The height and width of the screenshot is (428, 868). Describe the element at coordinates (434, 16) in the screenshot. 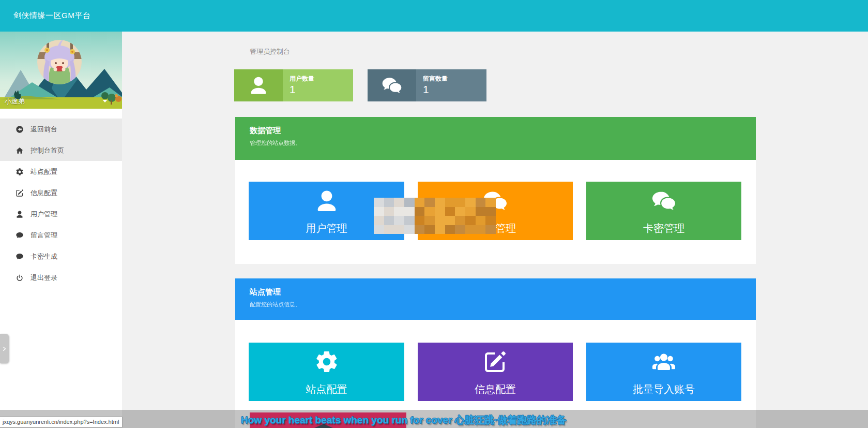

I see `top-header-bar: 剑侠情缘一区GM平台` at that location.